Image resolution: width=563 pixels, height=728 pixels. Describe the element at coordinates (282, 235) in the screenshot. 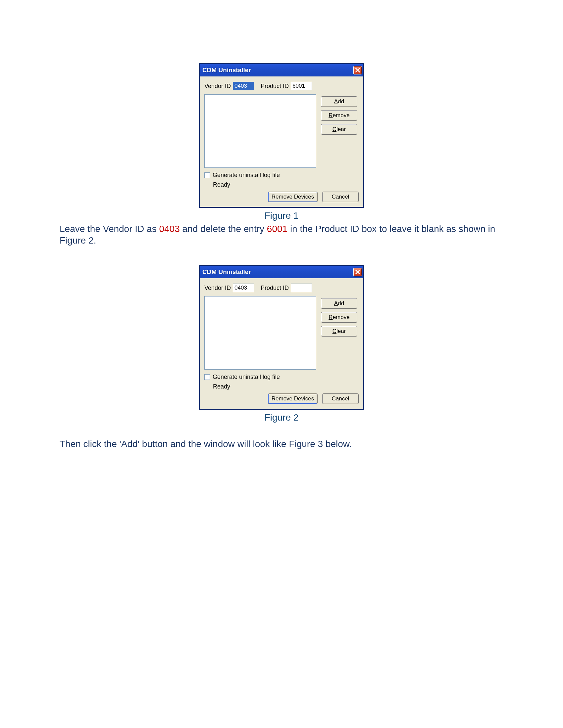

I see `instruction-paragraph-1: Leave the Vendor ID as 0403 and delete t…` at that location.